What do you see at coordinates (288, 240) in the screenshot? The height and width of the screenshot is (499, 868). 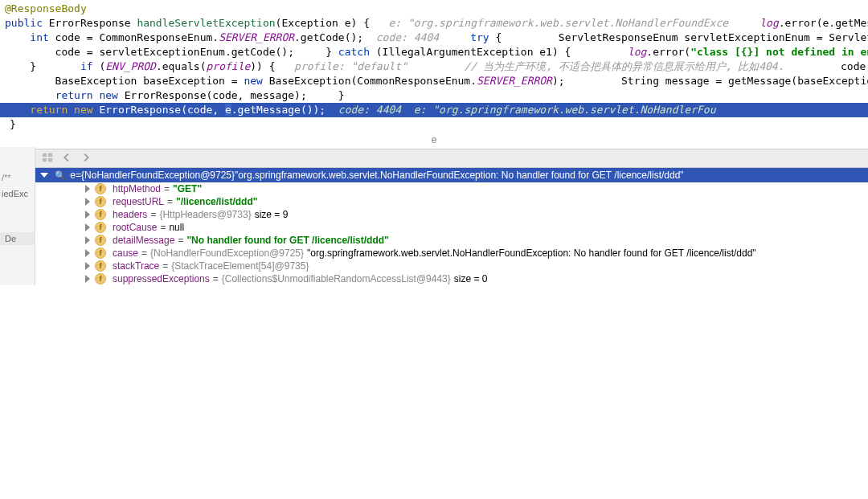 I see `var-value: "No handler found for GET /licence/list/…` at bounding box center [288, 240].